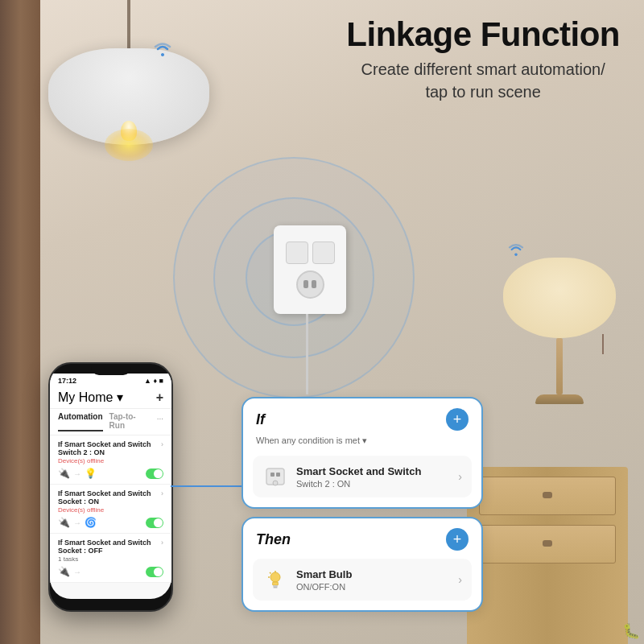 The width and height of the screenshot is (644, 644). What do you see at coordinates (460, 477) in the screenshot?
I see `if-card-item-chevron: ›` at bounding box center [460, 477].